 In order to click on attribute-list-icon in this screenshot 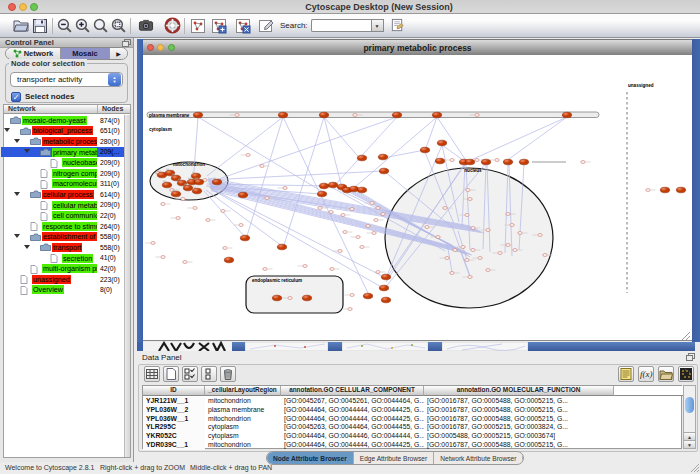, I will do `click(626, 374)`.